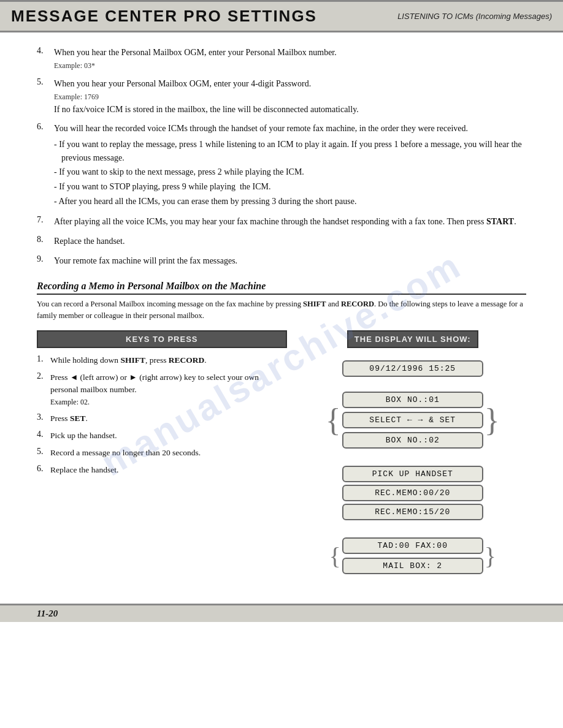 The height and width of the screenshot is (728, 563). Describe the element at coordinates (44, 419) in the screenshot. I see `step-number: 3.` at that location.